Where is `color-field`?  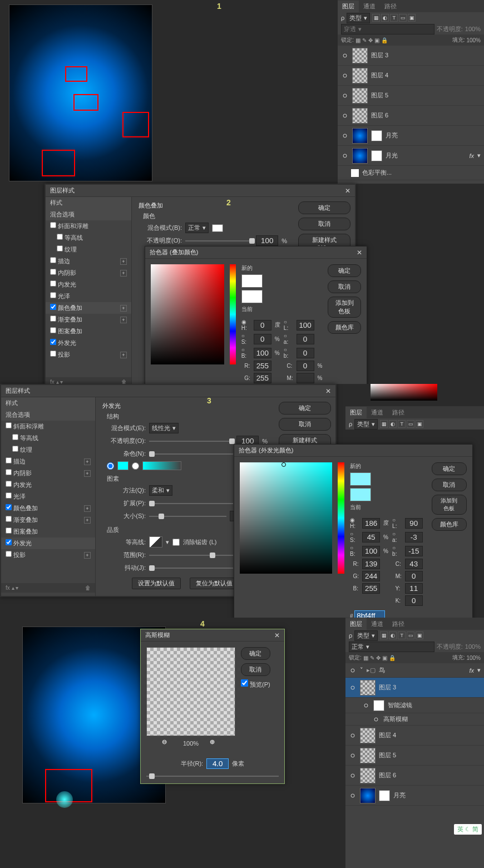 color-field is located at coordinates (187, 314).